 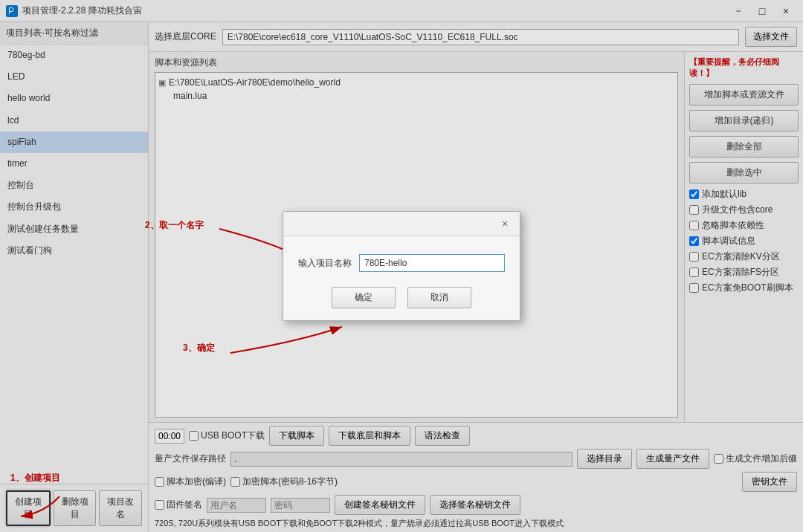 I want to click on modal-field: 输入项目名称, so click(x=402, y=263).